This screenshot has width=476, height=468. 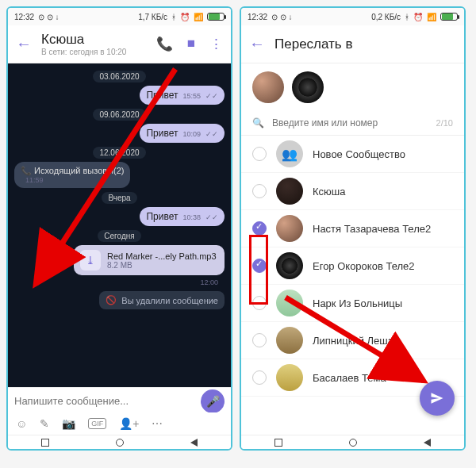 What do you see at coordinates (94, 40) in the screenshot?
I see `chat-title: Ксюша` at bounding box center [94, 40].